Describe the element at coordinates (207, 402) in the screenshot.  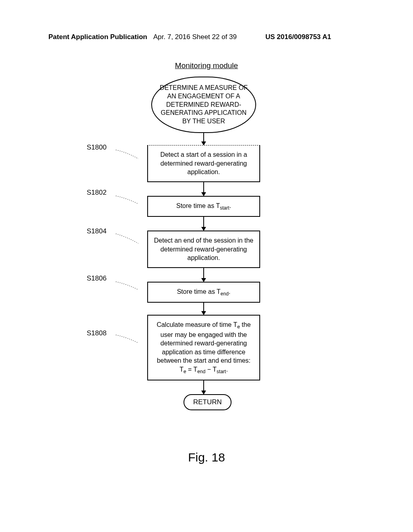
I see `return-terminal: RETURN` at that location.